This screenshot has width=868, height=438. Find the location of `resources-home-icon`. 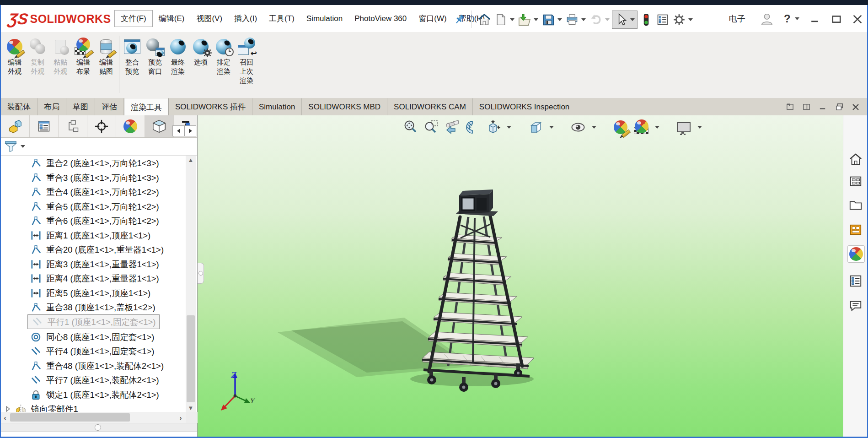

resources-home-icon is located at coordinates (856, 159).